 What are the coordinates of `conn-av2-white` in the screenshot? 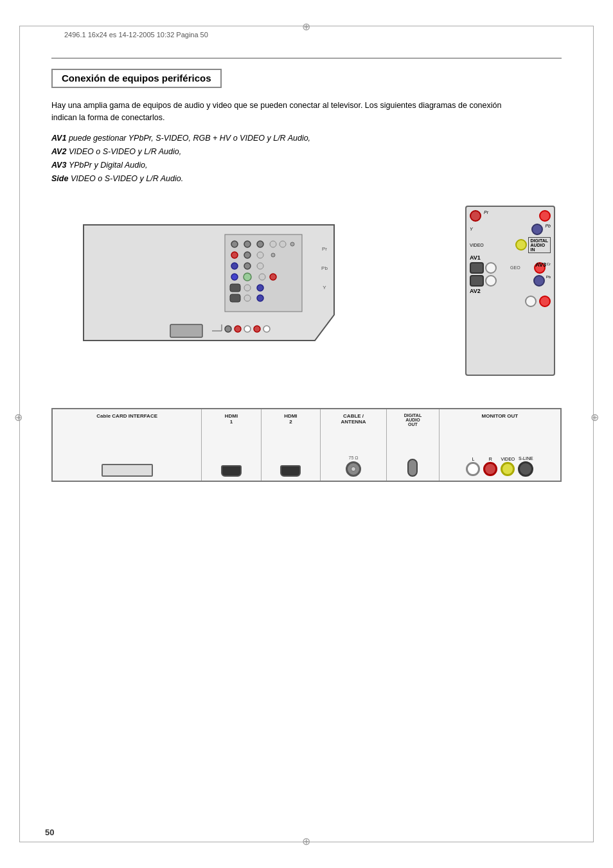 It's located at (531, 301).